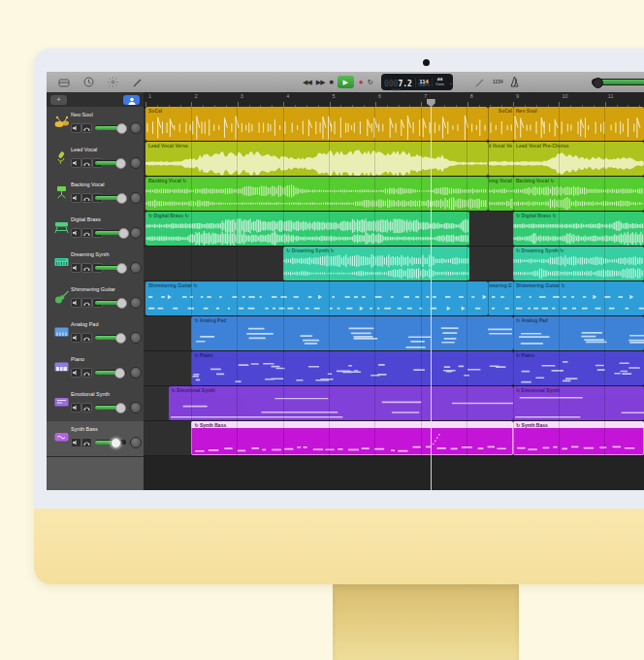  Describe the element at coordinates (137, 82) in the screenshot. I see `pencil-icon` at that location.